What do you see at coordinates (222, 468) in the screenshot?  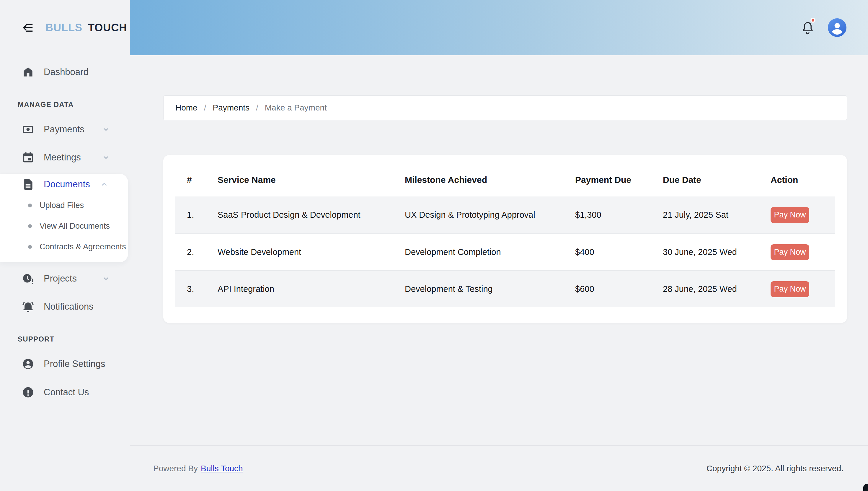 I see `bulls-touch-link: Bulls Touch` at bounding box center [222, 468].